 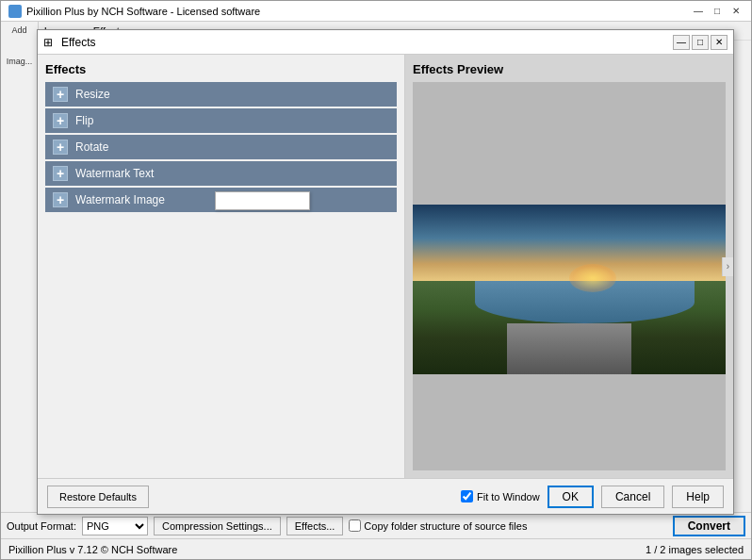 I want to click on app-title-bar: Pixillion Plus by NCH Software - License…, so click(x=376, y=11).